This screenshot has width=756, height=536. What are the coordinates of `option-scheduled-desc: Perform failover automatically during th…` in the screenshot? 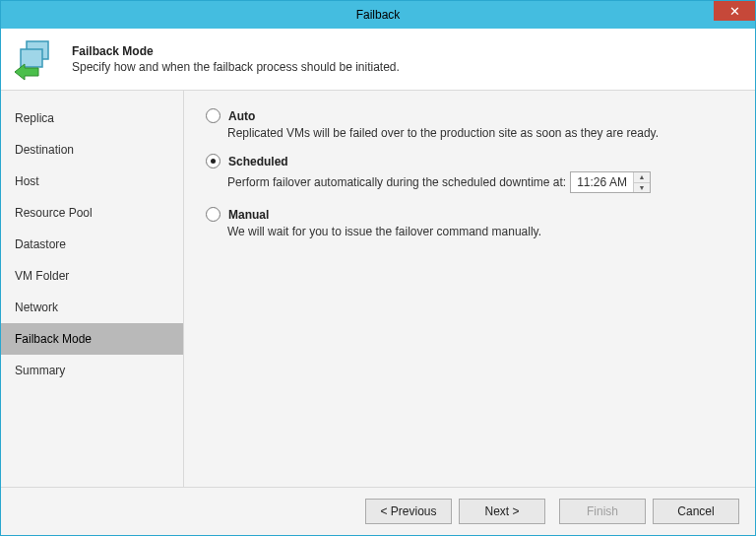 It's located at (397, 182).